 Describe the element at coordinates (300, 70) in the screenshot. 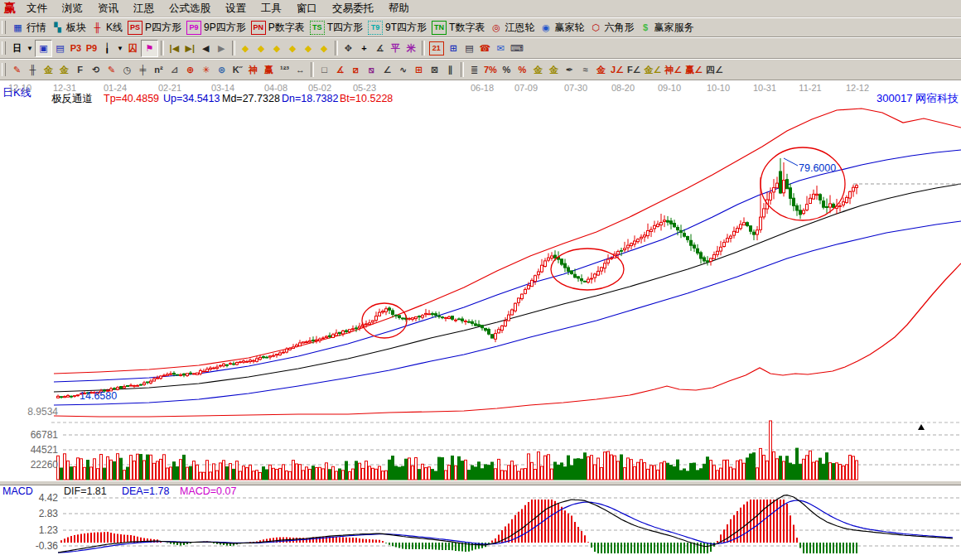

I see `span-arrow-tool: ↔` at that location.